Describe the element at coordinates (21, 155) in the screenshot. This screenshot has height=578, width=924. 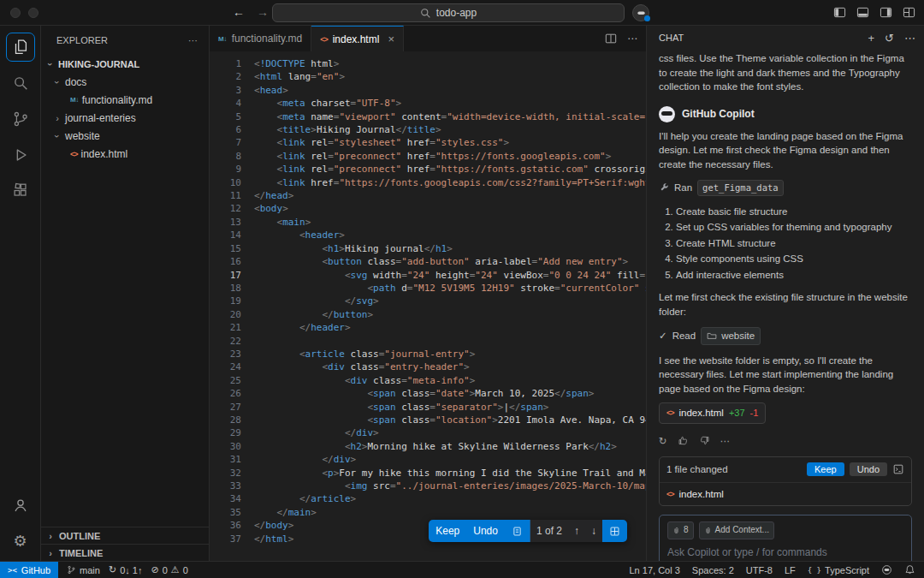
I see `activity-run-debug` at that location.